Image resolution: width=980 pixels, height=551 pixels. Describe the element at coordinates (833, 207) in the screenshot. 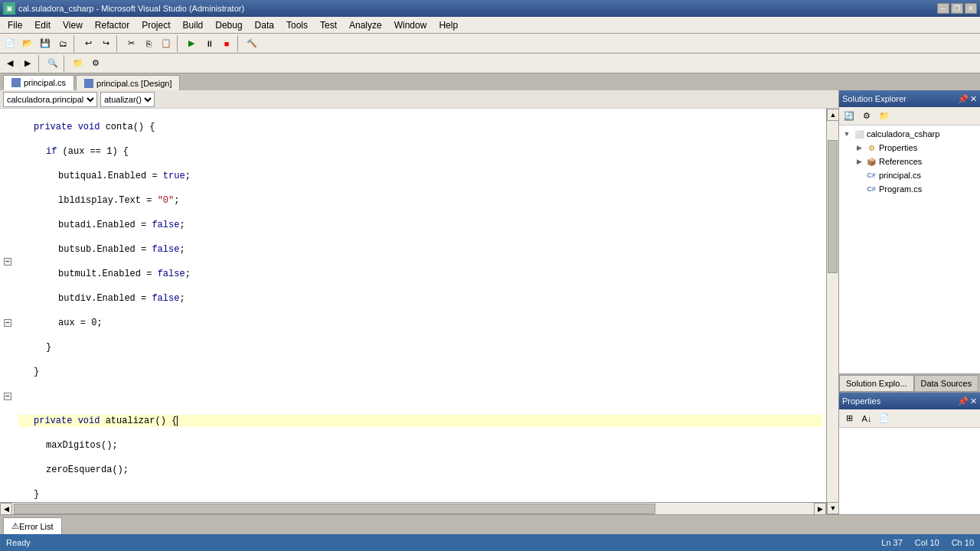

I see `vscroll-thumb` at that location.